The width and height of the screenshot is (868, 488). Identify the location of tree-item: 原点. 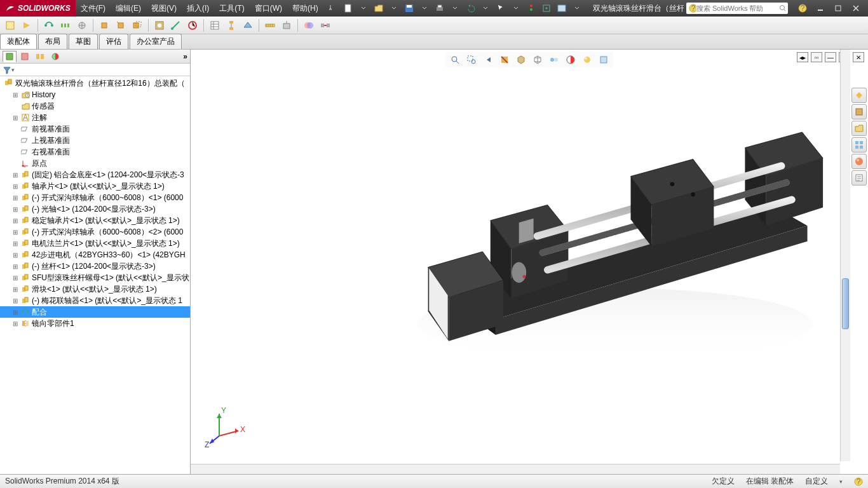
(95, 163).